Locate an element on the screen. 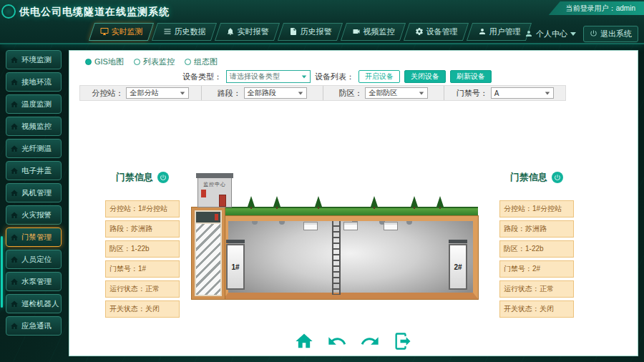 Image resolution: width=644 pixels, height=362 pixels. main-tabs: 实时监测 历史数据 实时报警 历史报警 视频监控 设备管理 is located at coordinates (311, 31).